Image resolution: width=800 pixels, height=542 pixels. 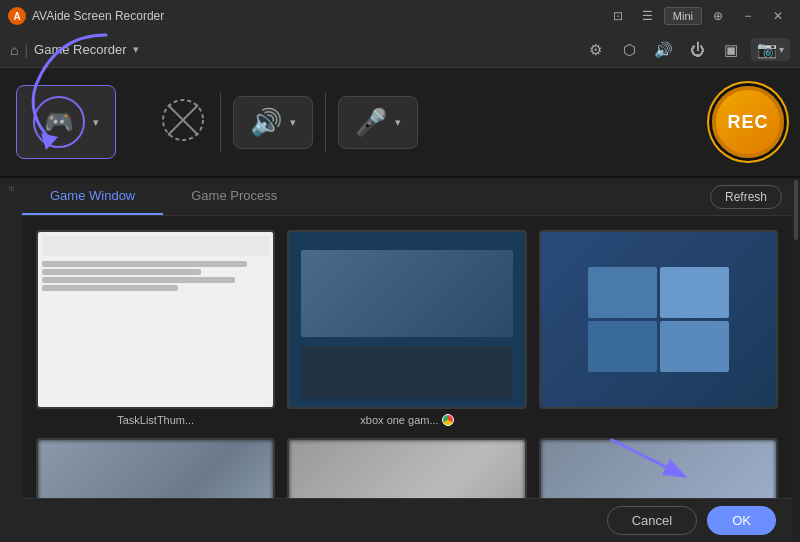 What do you see at coordinates (767, 50) in the screenshot?
I see `camera-icon: 📷` at bounding box center [767, 50].